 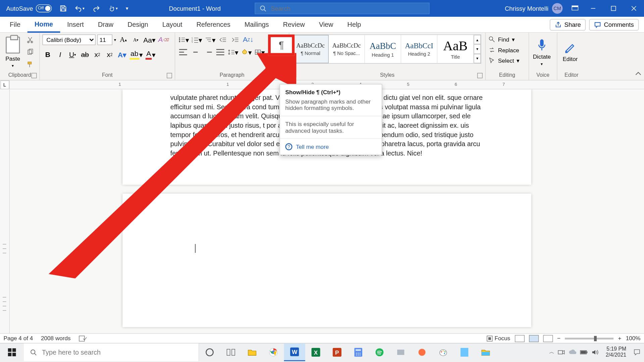 I want to click on tab-layout: Layout, so click(x=172, y=24).